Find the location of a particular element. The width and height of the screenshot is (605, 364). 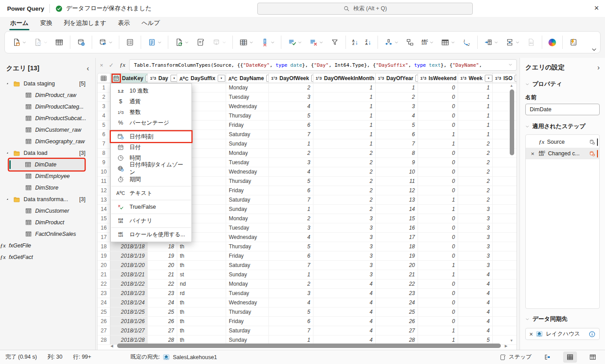

cell: Friday is located at coordinates (248, 321).